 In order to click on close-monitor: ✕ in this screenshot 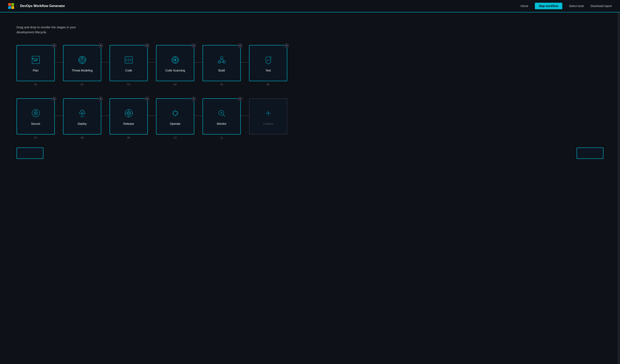, I will do `click(240, 99)`.